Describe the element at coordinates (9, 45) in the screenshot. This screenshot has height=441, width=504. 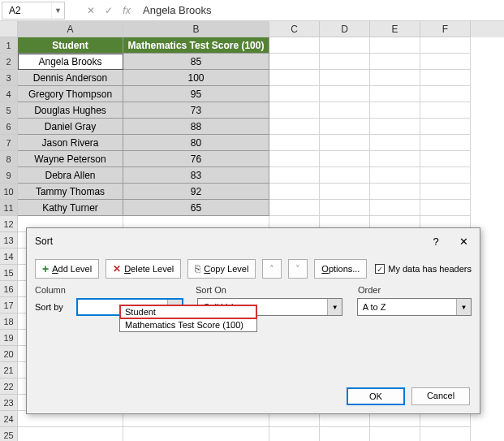
I see `row-header: 1` at that location.